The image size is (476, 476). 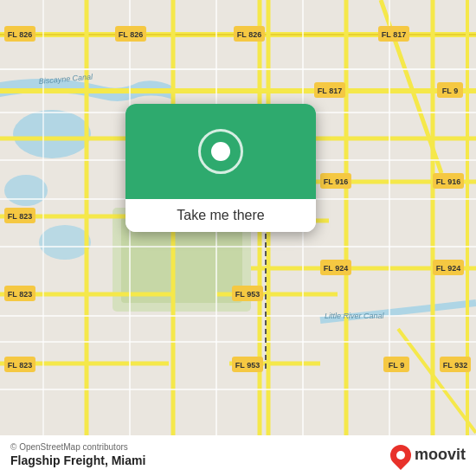 What do you see at coordinates (355, 316) in the screenshot?
I see `svg-text: Little River Canal` at bounding box center [355, 316].